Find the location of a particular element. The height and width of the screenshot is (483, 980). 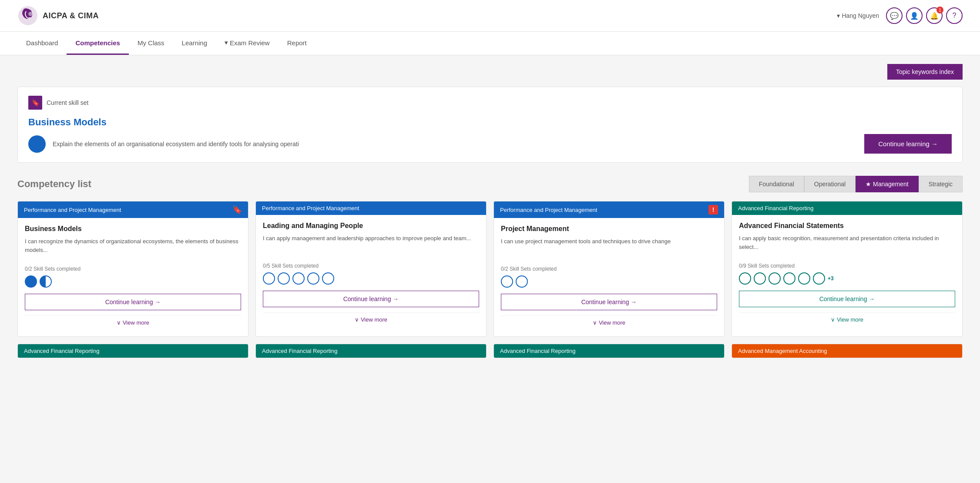

card-project-management: Performance and Project Management ! Pro… is located at coordinates (609, 269).